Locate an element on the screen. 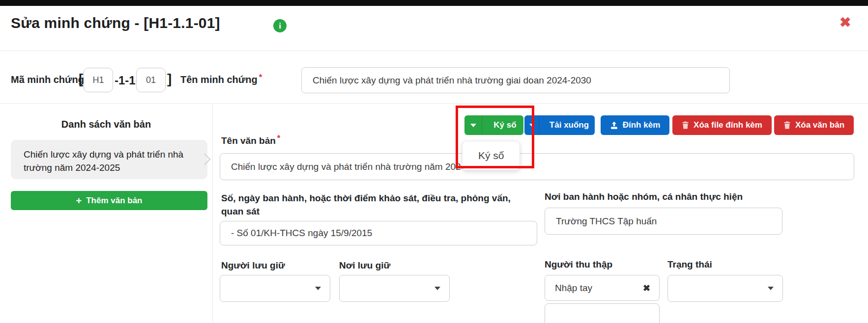 This screenshot has height=323, width=868. background-page-strip is located at coordinates (434, 3).